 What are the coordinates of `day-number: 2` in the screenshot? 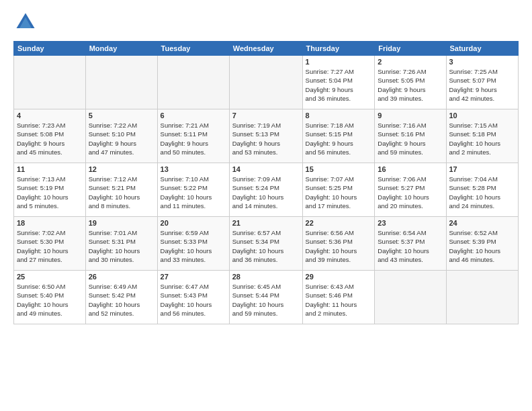 It's located at (410, 62).